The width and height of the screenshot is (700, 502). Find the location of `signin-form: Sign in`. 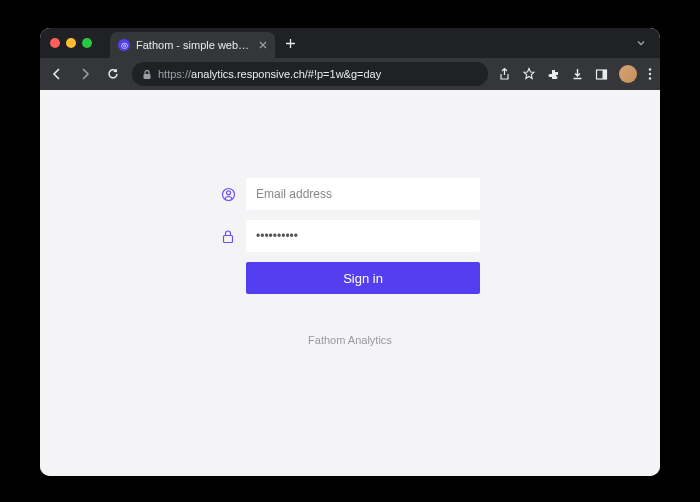

signin-form: Sign in is located at coordinates (350, 236).